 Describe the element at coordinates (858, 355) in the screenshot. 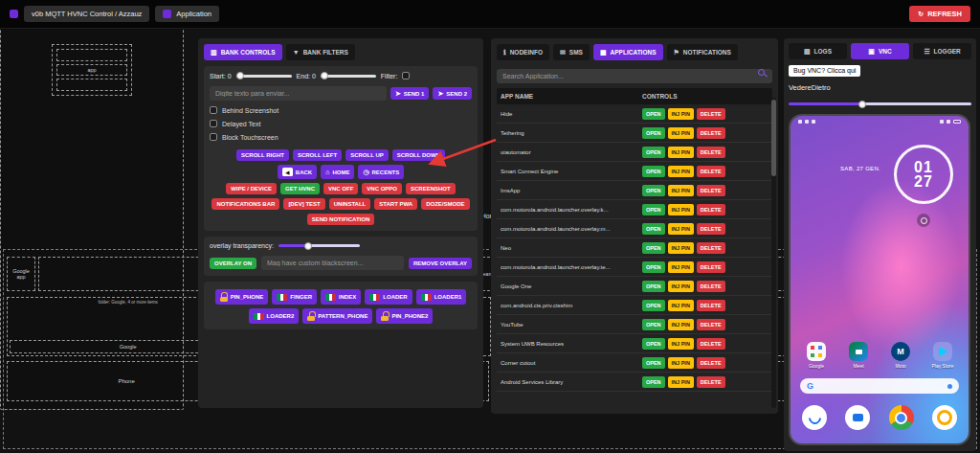

I see `phone-meet-app: Meet` at that location.